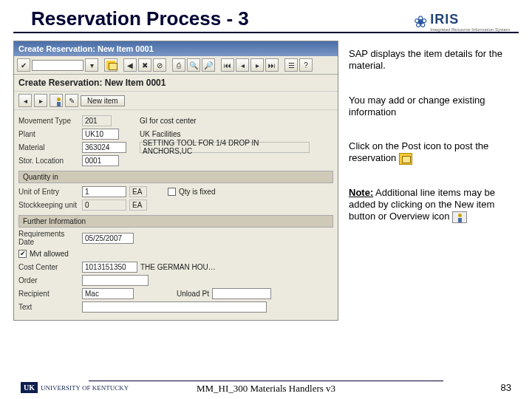 The image size is (532, 399). Describe the element at coordinates (49, 267) in the screenshot. I see `costcenter-label: Cost Center` at that location.